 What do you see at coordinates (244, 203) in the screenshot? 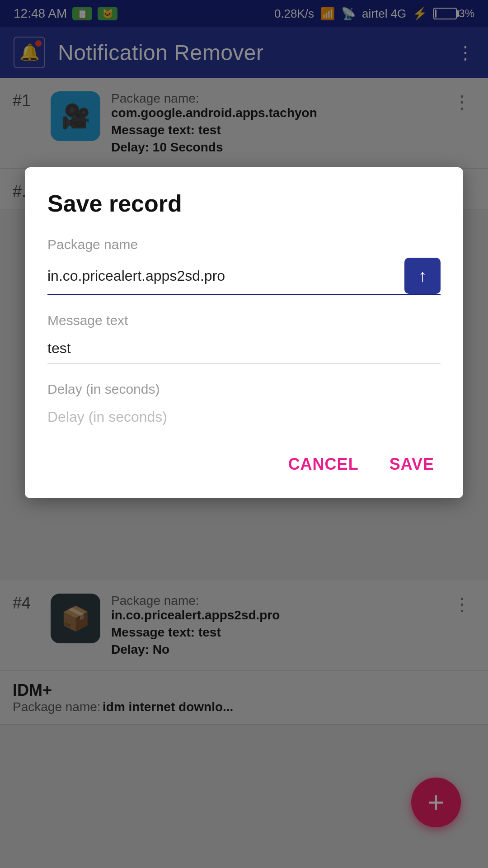
I see `dialog-title: Save record` at bounding box center [244, 203].